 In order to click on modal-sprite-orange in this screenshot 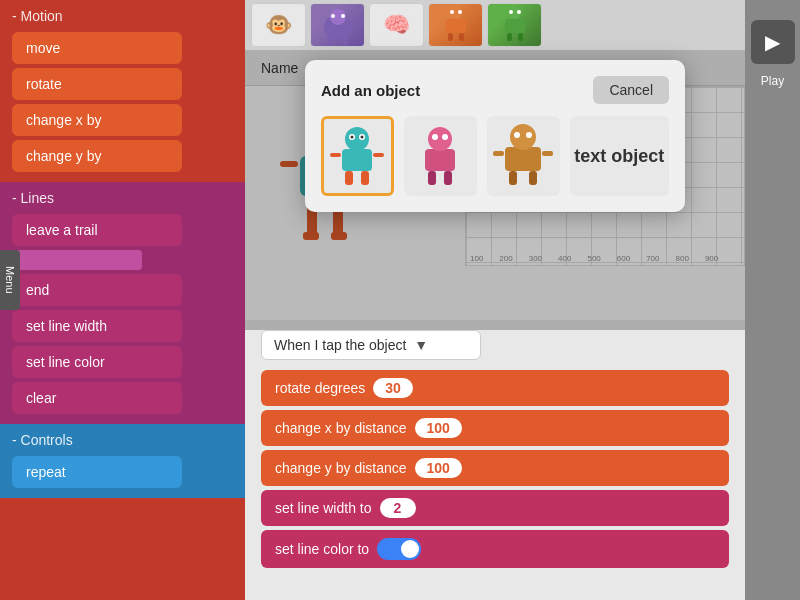, I will do `click(524, 156)`.